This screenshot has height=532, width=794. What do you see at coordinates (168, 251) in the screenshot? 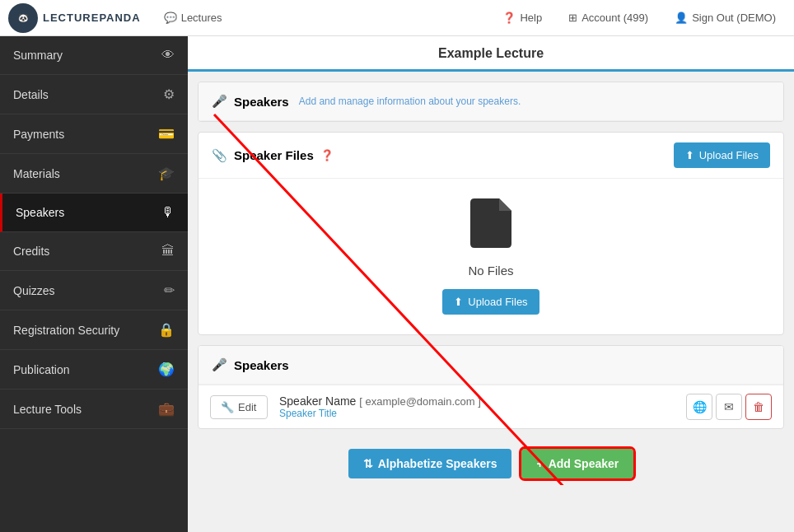
I see `credits-icon` at bounding box center [168, 251].